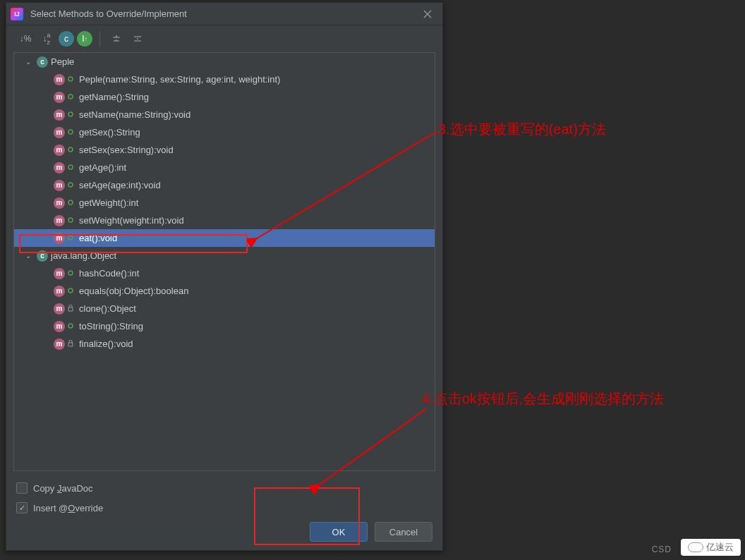 This screenshot has height=560, width=745. Describe the element at coordinates (224, 62) in the screenshot. I see `class-row: ⌄cPeple` at that location.